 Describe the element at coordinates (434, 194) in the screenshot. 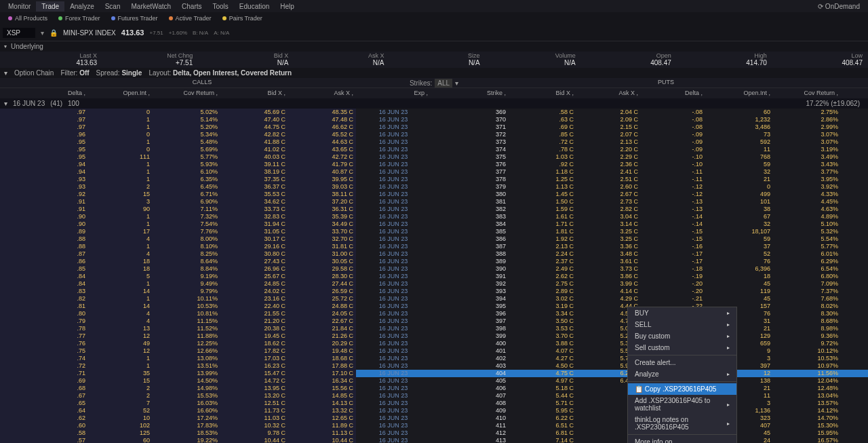

I see `option-row: .92156.71%35.53 C38.11 C16 JUN 233801.45…` at that location.